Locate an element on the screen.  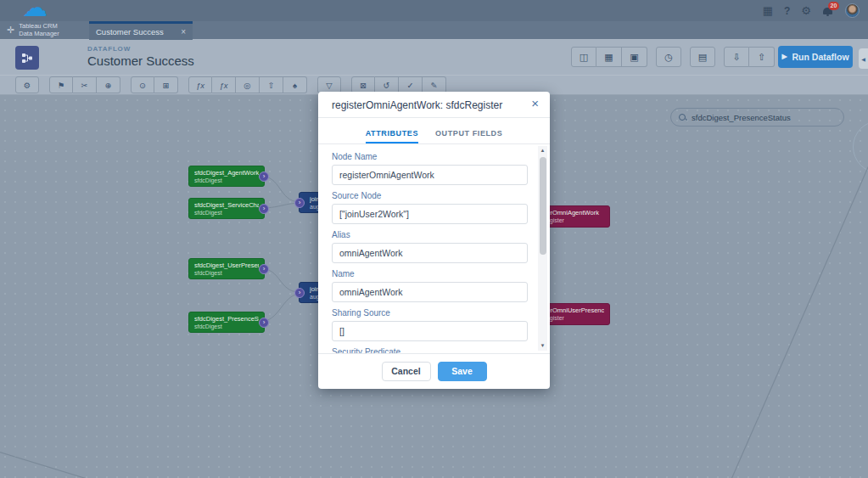
run-dataflow-label: Run Dataflow is located at coordinates (821, 57).